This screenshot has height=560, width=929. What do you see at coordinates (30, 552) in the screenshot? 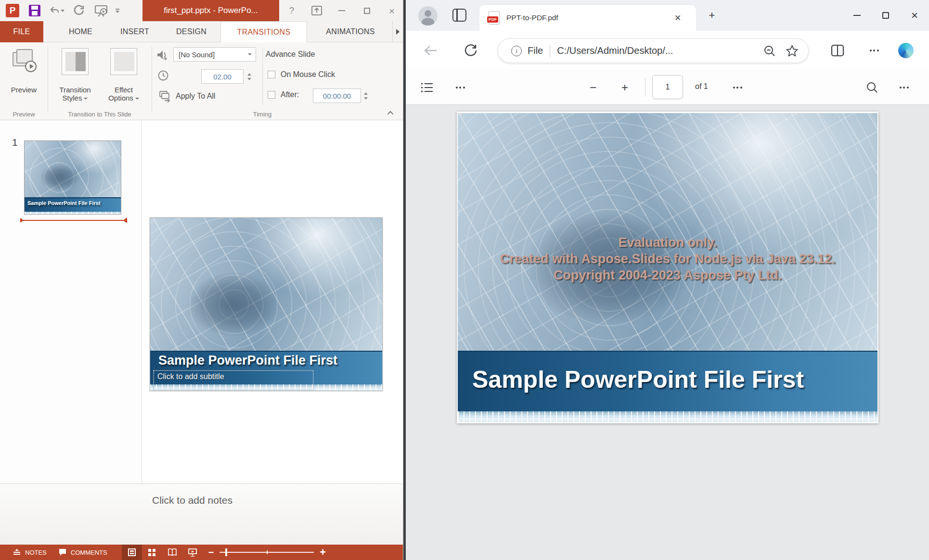
I see `notes-toggle-button: NOTES` at bounding box center [30, 552].